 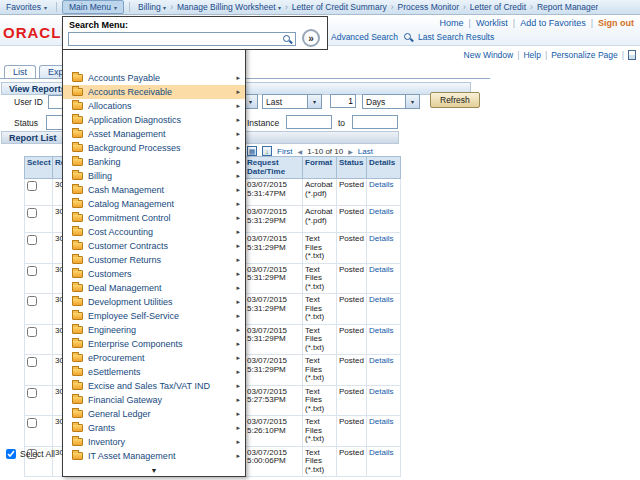 I want to click on menu-search-section: Search Menu: », so click(x=195, y=33).